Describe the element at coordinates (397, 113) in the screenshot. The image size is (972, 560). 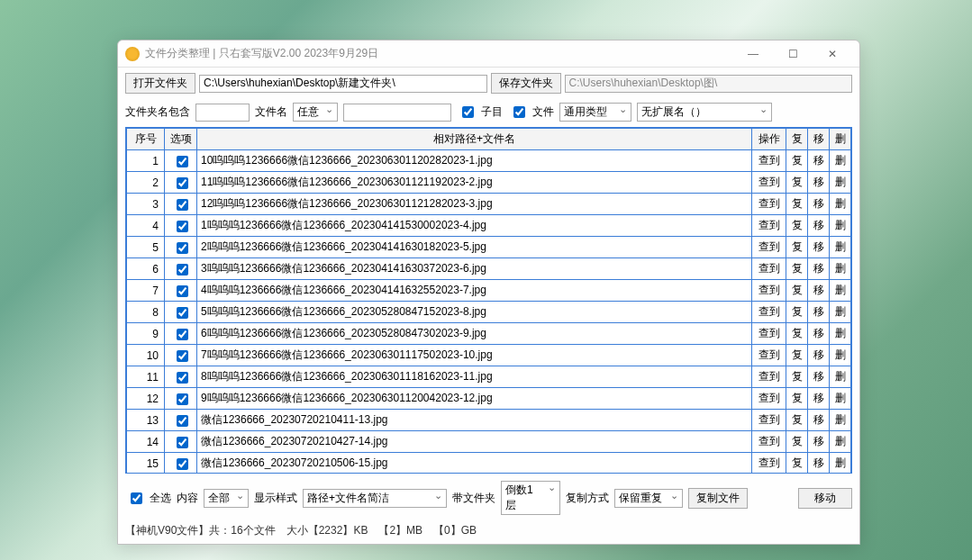
I see `filename-input` at that location.